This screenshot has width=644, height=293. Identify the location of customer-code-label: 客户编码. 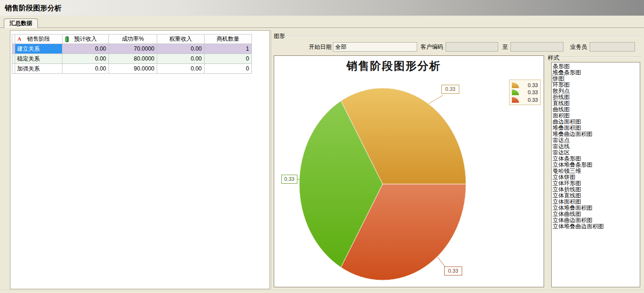
(431, 47).